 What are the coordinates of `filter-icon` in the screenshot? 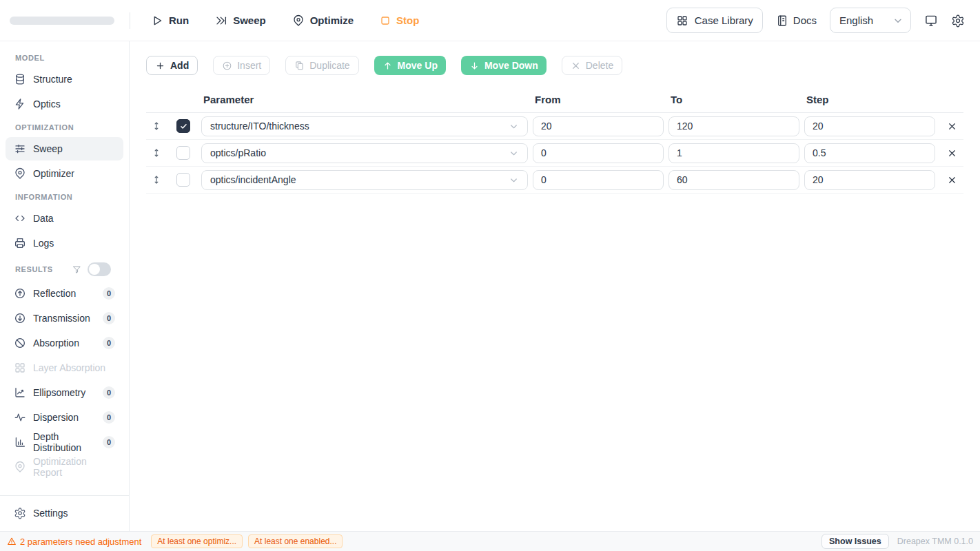 It's located at (77, 270).